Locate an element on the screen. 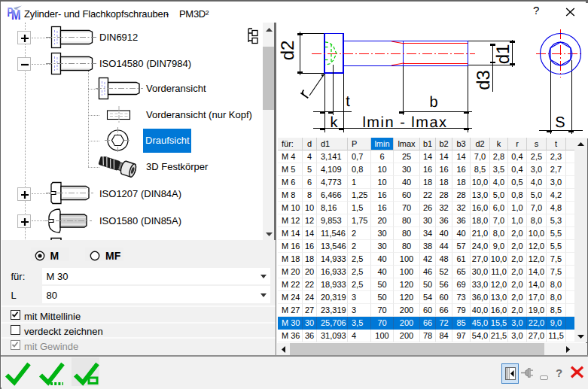 This screenshot has height=389, width=588. svg-text: d1 is located at coordinates (503, 54).